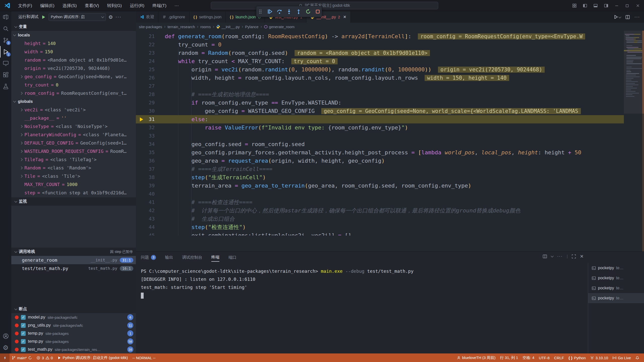  What do you see at coordinates (73, 135) in the screenshot?
I see `variable-row: PlanetaryWindConfig=<class 'Planeta…` at bounding box center [73, 135].